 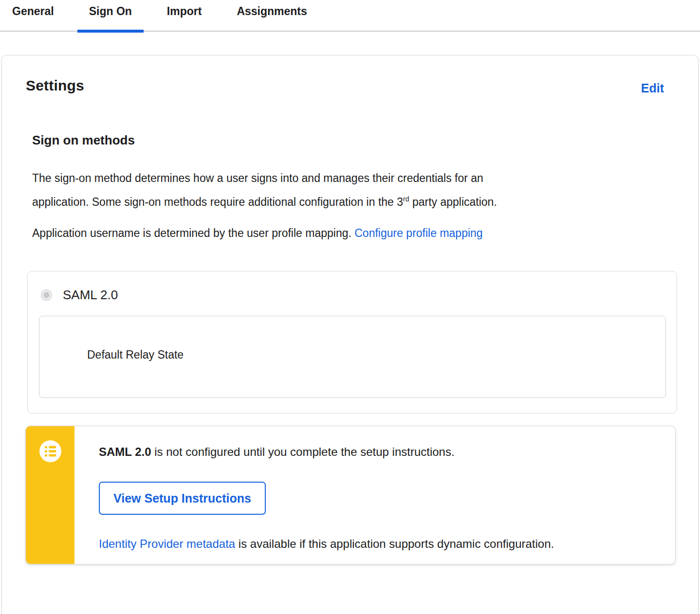 I want to click on view-setup-instructions-button: View Setup Instructions, so click(x=182, y=498).